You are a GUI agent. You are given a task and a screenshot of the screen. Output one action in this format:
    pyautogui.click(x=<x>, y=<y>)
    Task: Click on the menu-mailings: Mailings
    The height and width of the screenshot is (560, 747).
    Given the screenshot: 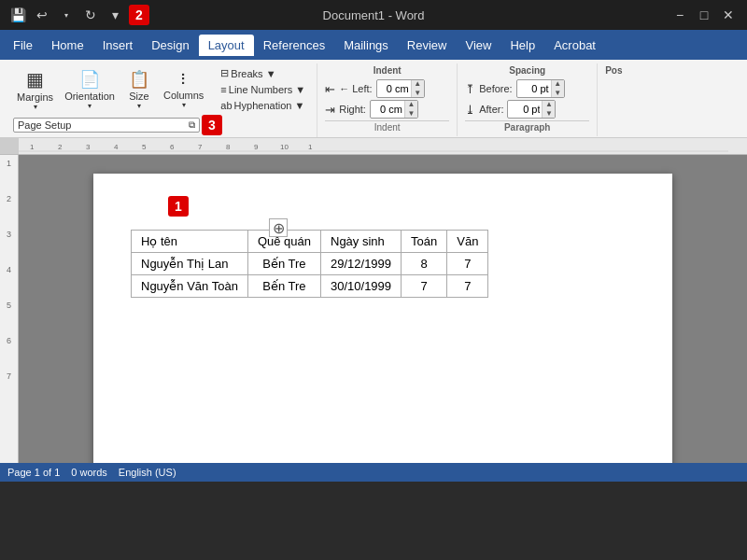 What is the action you would take?
    pyautogui.click(x=366, y=45)
    